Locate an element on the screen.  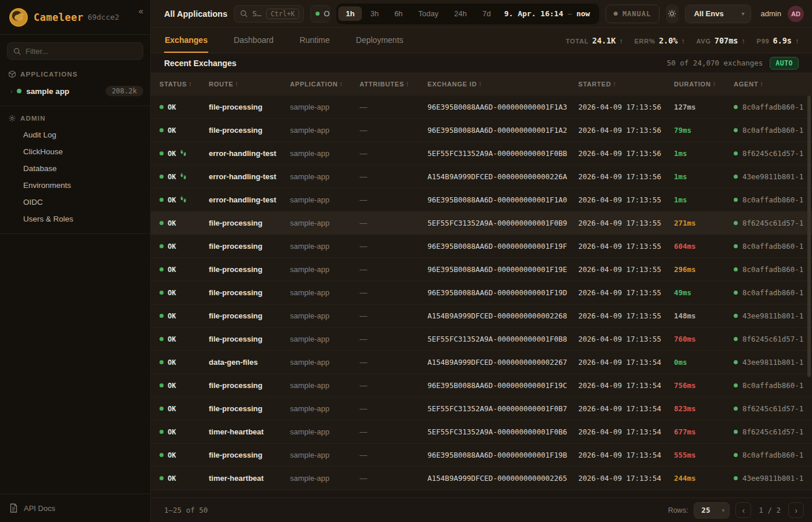
duration-cell: 555ms is located at coordinates (704, 455).